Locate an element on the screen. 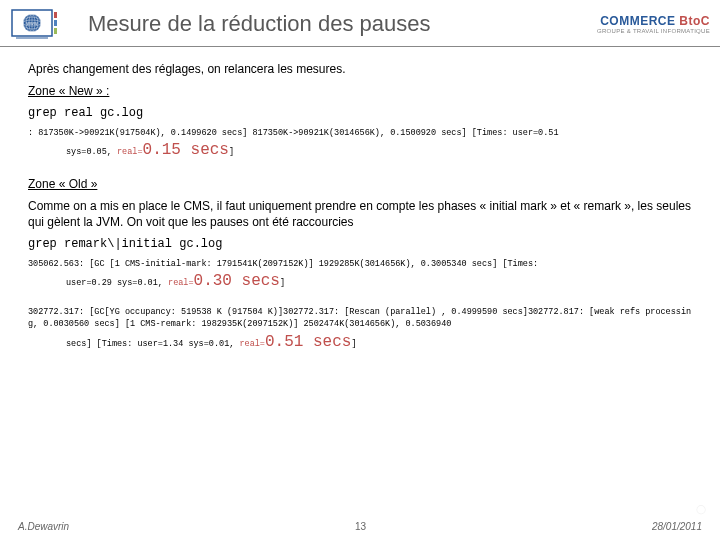 This screenshot has width=720, height=540. intro-text: Après changement des réglages, on relanc… is located at coordinates (360, 69).